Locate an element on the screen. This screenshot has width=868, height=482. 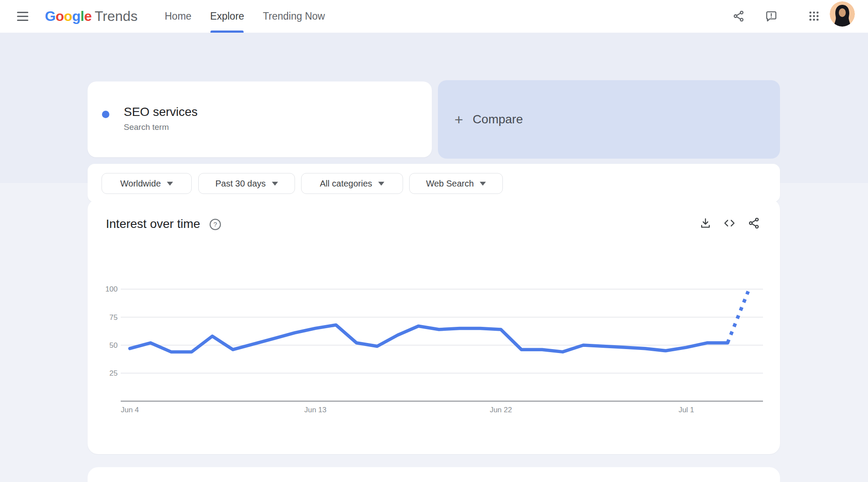
share-icon is located at coordinates (739, 16).